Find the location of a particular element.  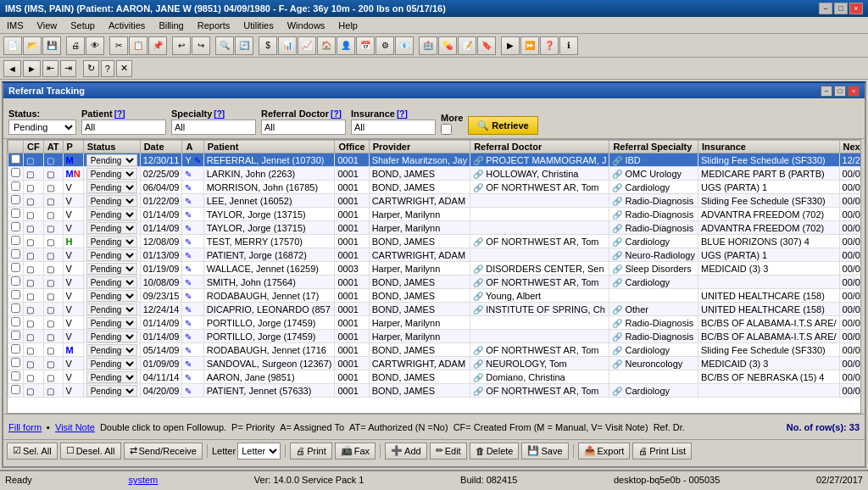

tb-cut-button: ✂ is located at coordinates (119, 46).